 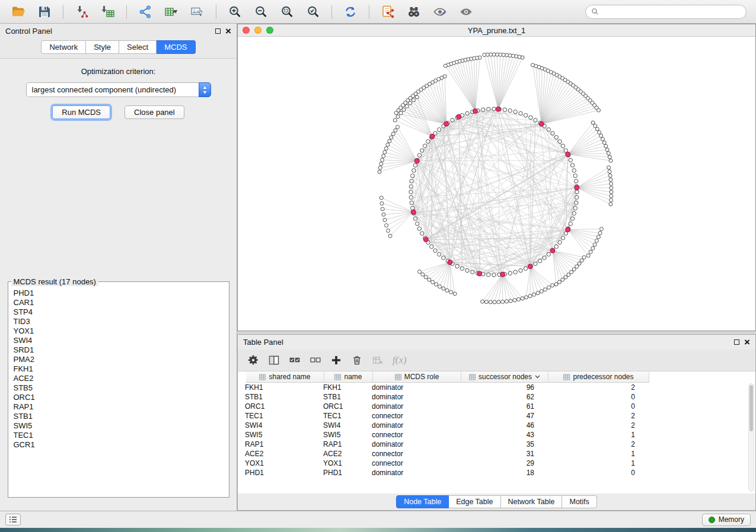 What do you see at coordinates (349, 377) in the screenshot?
I see `column-header-name: name` at bounding box center [349, 377].